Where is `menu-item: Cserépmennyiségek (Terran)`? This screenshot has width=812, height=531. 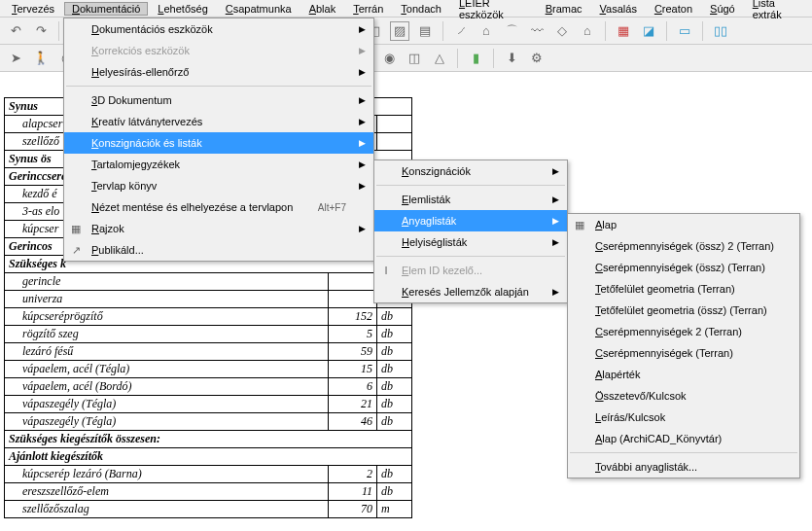
menu-item: Cserépmennyiségek (Terran) is located at coordinates (684, 353).